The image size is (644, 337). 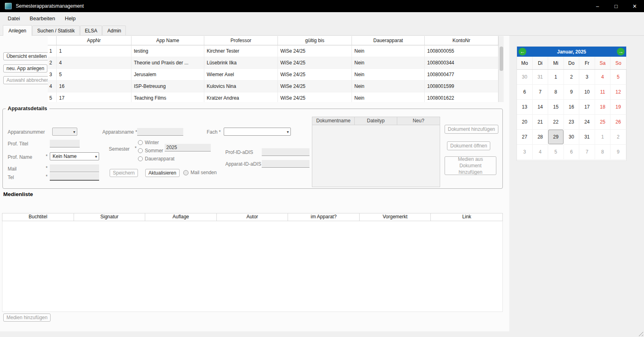 I want to click on semester-year-input, so click(x=188, y=147).